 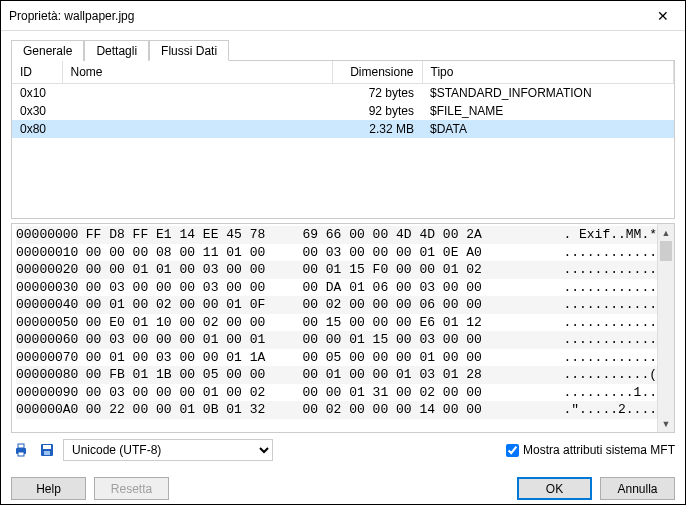 I want to click on scroll-down-icon: ▼, so click(x=666, y=424).